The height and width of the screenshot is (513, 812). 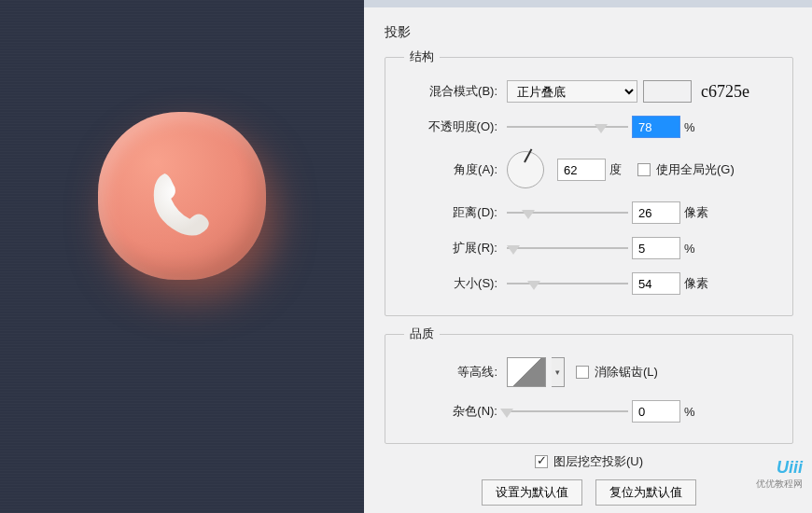 What do you see at coordinates (623, 170) in the screenshot?
I see `angle-unit: 度` at bounding box center [623, 170].